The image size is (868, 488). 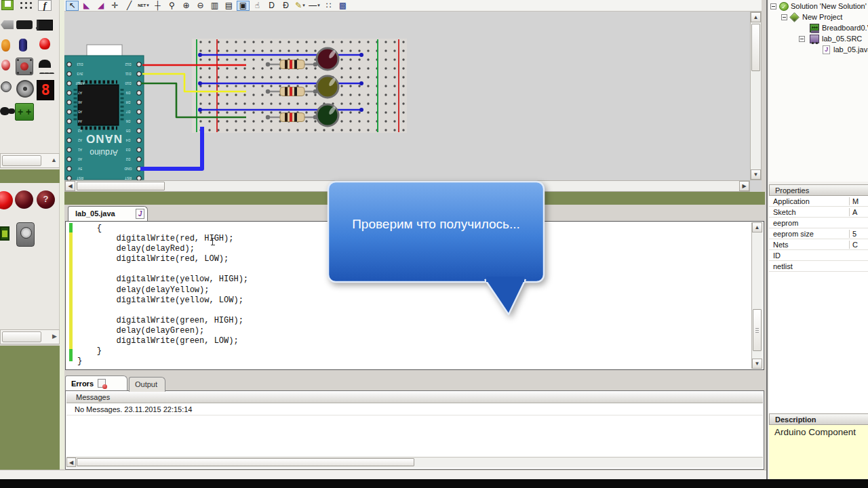 What do you see at coordinates (7, 5) in the screenshot?
I see `u-bracket-component-icon` at bounding box center [7, 5].